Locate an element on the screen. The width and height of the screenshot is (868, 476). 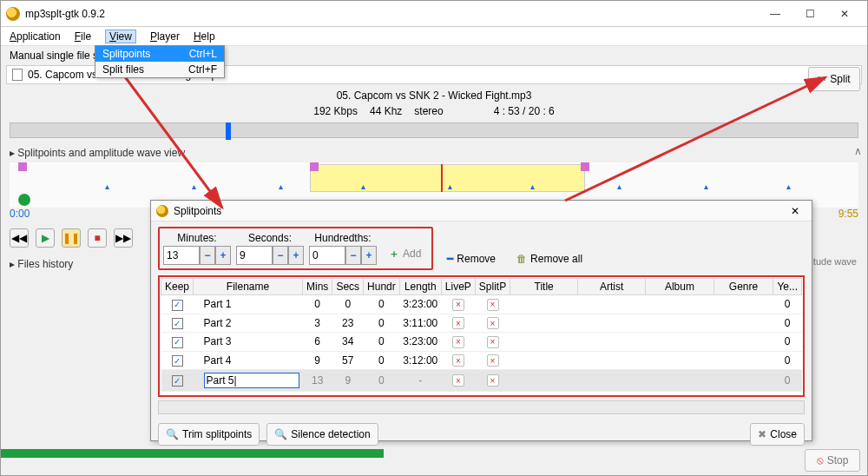
table-row: ✓Part 495703:12:00××0 is located at coordinates (482, 360).